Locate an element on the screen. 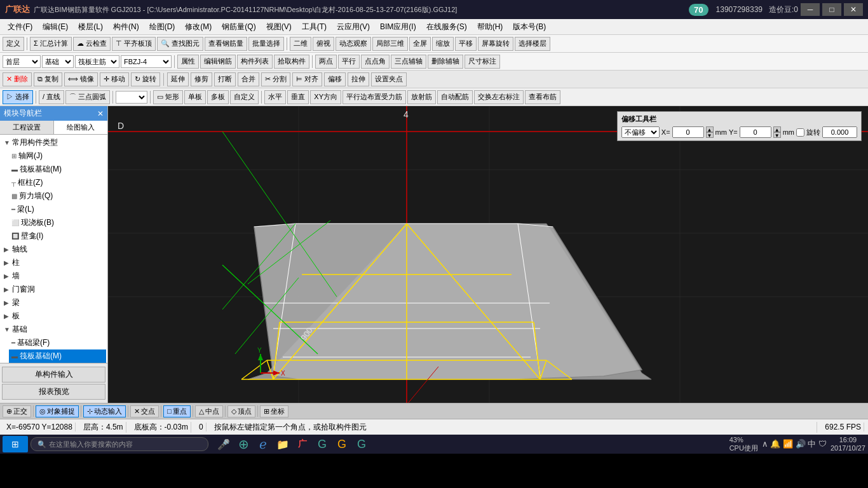  snap-endpoint: □ 重点 is located at coordinates (177, 412).